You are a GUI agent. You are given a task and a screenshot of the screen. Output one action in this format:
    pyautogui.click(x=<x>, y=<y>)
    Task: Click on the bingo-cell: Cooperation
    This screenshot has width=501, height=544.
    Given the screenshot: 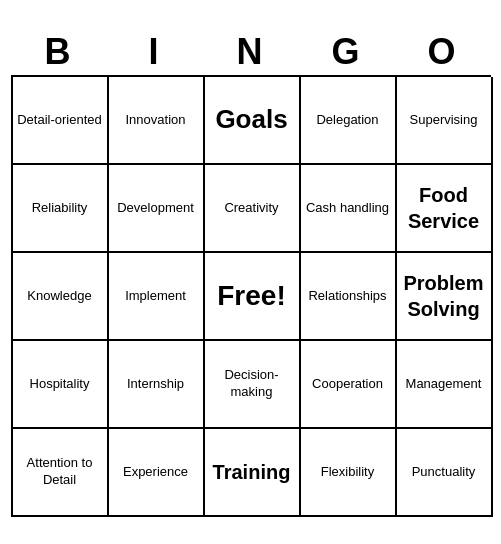 What is the action you would take?
    pyautogui.click(x=349, y=385)
    